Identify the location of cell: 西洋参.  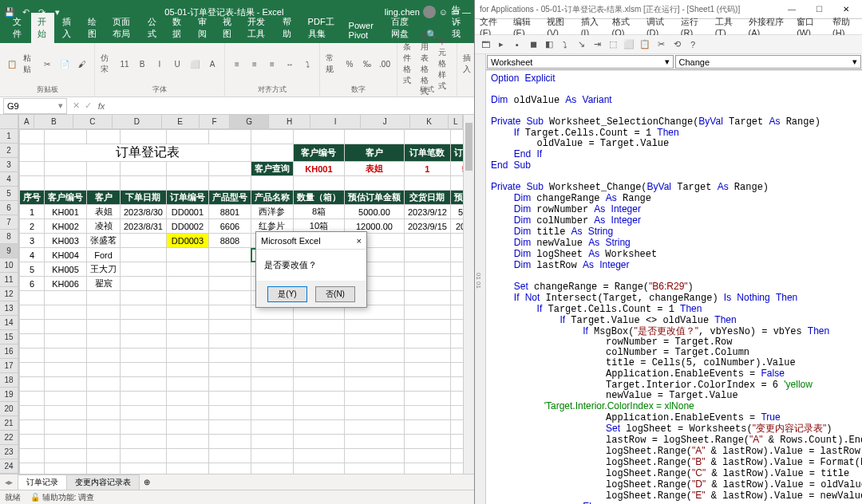
(271, 212).